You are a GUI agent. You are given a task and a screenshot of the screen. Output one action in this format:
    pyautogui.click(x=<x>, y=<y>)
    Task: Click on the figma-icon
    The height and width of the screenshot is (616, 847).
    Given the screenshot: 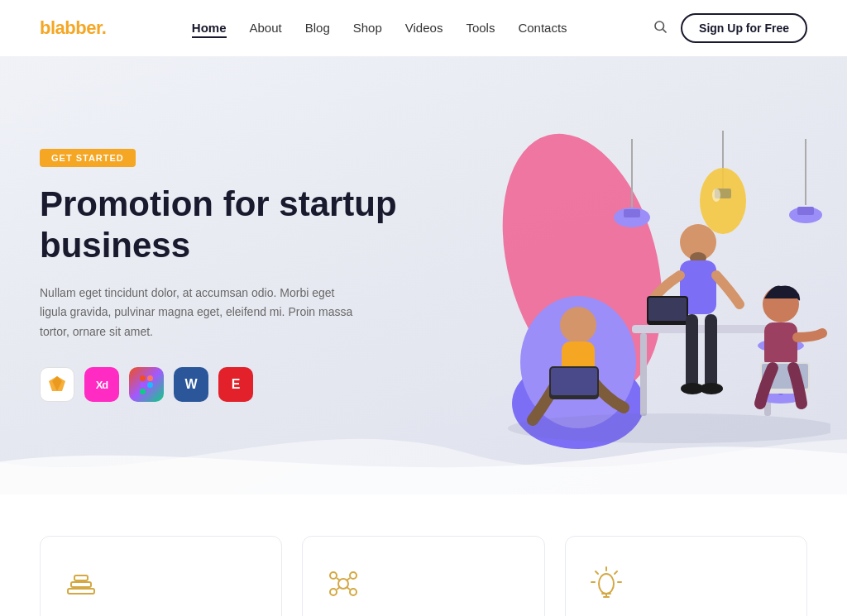 What is the action you would take?
    pyautogui.click(x=146, y=384)
    